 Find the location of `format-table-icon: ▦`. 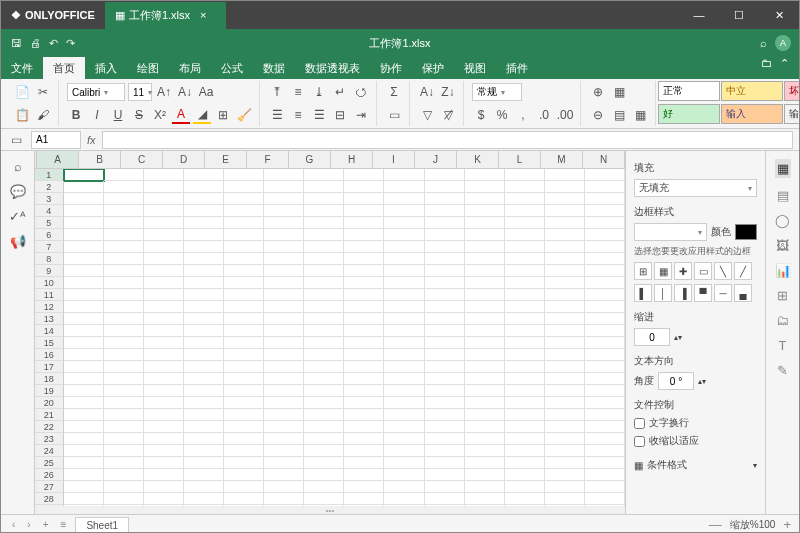

format-table-icon: ▦ is located at coordinates (640, 115).